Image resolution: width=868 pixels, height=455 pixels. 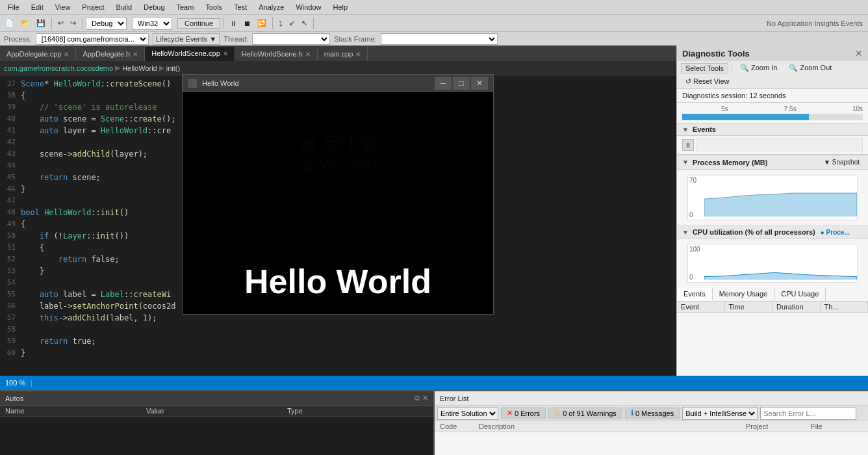 What do you see at coordinates (173, 68) in the screenshot?
I see `nav-init: init()` at bounding box center [173, 68].